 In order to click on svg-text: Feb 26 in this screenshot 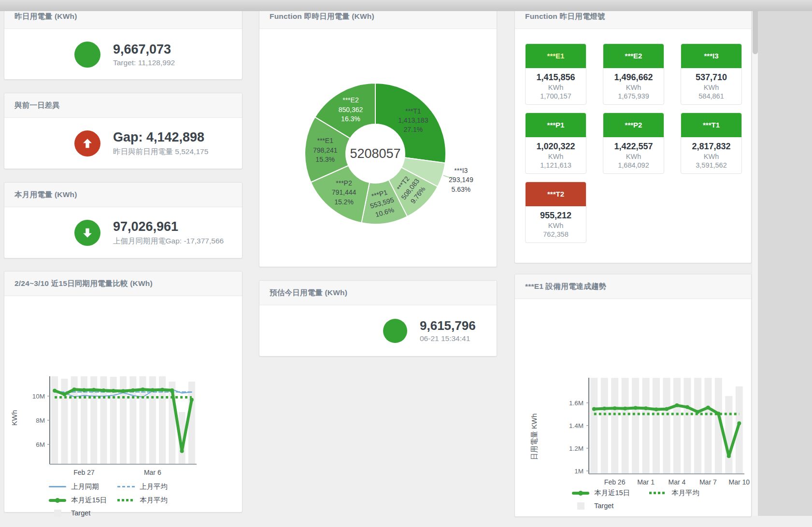, I will do `click(615, 482)`.